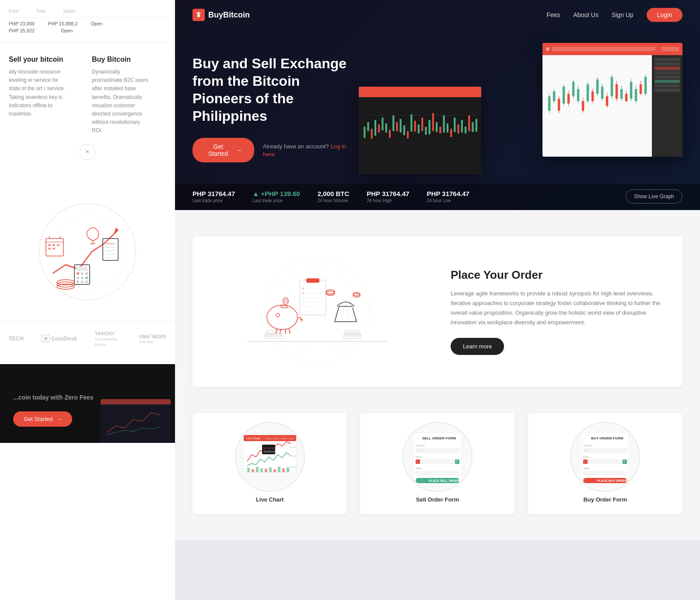 Image resolution: width=700 pixels, height=600 pixels. Describe the element at coordinates (438, 500) in the screenshot. I see `feature-sell-title: Sell Order Form` at that location.